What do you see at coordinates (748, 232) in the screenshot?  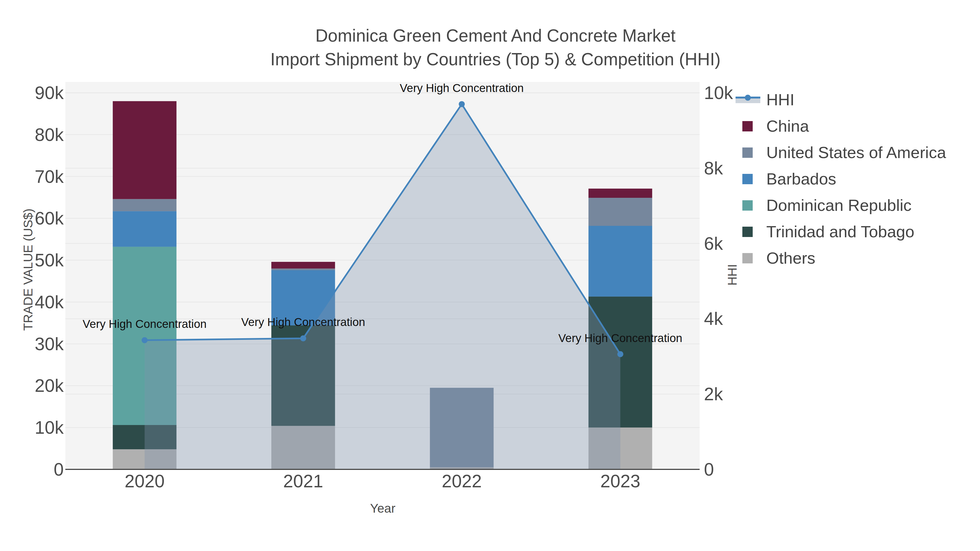 I see `legend-swatch-trinidad-and-tobago` at bounding box center [748, 232].